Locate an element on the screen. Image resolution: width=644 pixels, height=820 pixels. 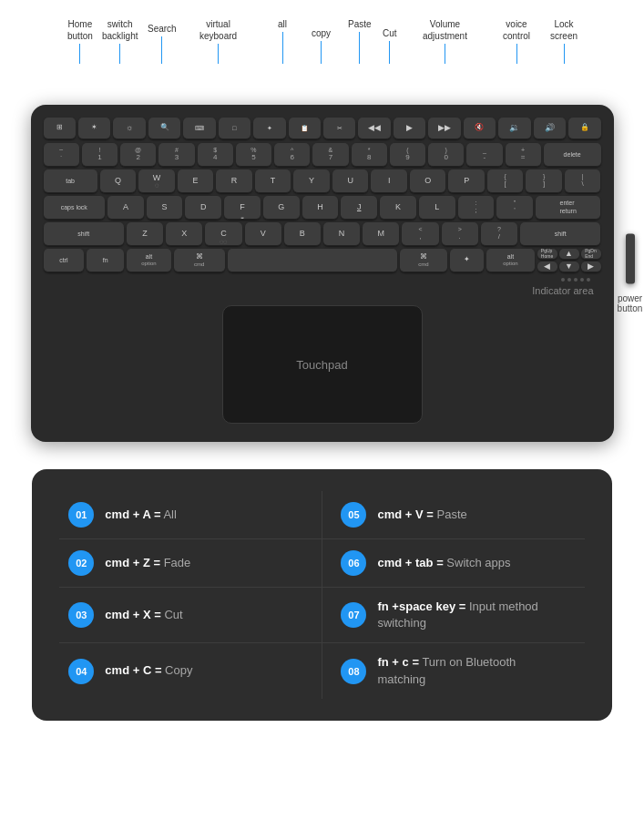
key-period: >. is located at coordinates (460, 234).